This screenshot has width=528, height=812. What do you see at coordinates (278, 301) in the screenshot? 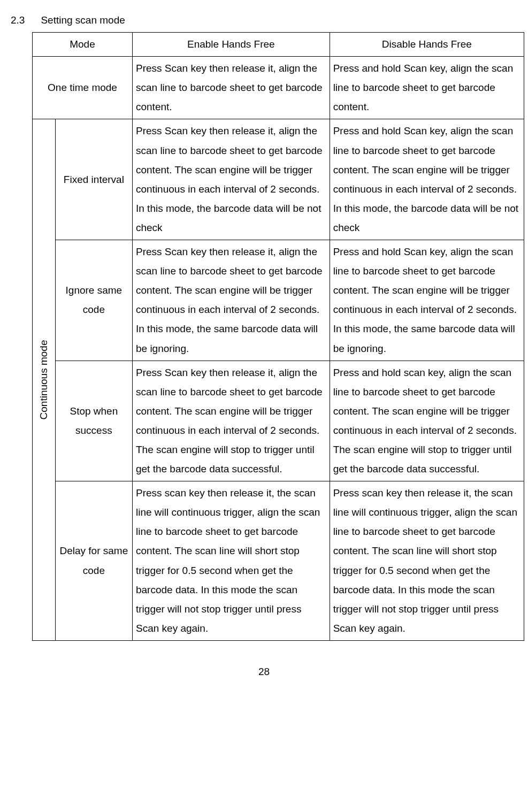
I see `table-row: Ignore same code Press Scan key then rel…` at bounding box center [278, 301].